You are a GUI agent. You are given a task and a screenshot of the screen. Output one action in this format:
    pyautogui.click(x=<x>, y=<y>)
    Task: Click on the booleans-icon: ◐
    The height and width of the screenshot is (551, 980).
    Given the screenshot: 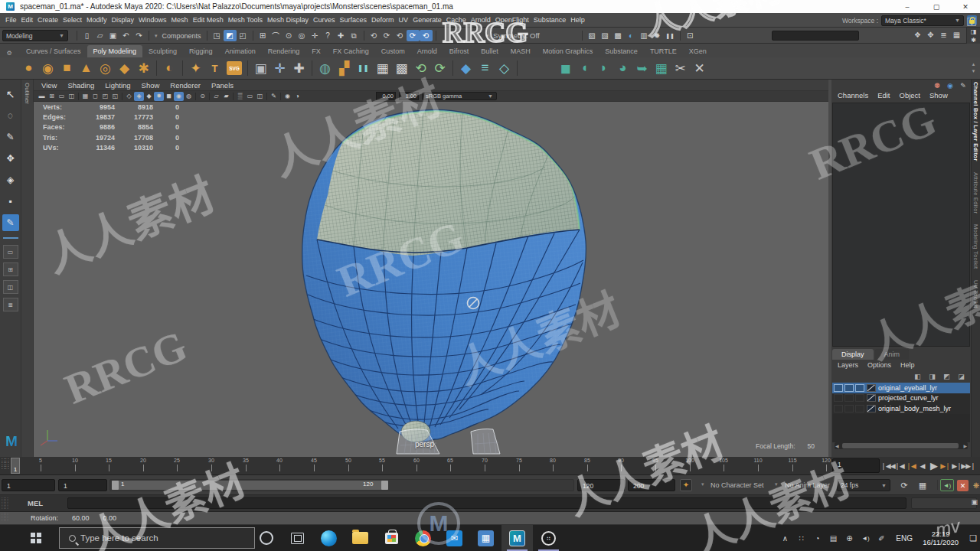 What is the action you would take?
    pyautogui.click(x=170, y=69)
    